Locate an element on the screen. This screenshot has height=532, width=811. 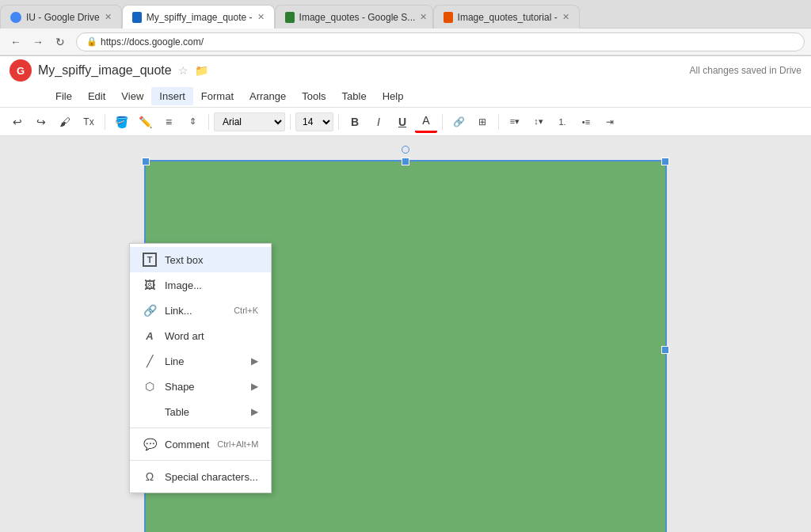
menu-help: Help is located at coordinates (393, 97).